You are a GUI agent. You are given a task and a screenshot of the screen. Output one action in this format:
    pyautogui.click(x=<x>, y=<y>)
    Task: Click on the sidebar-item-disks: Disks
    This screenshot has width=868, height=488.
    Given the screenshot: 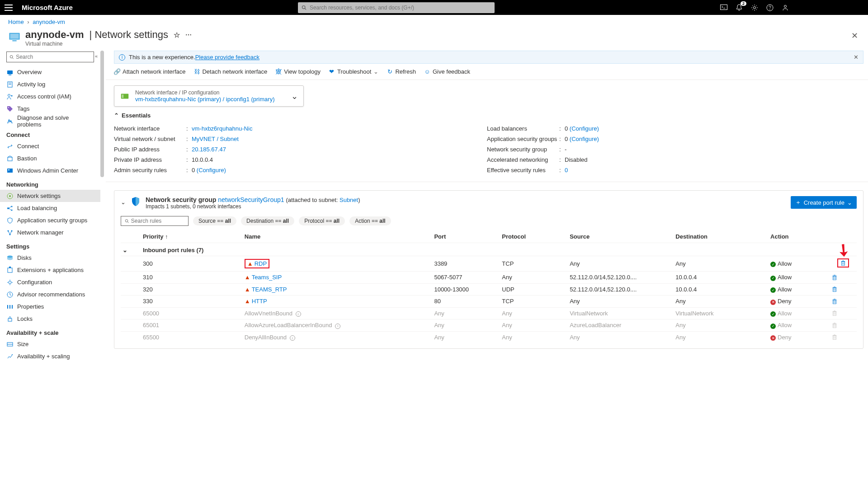 What is the action you would take?
    pyautogui.click(x=50, y=258)
    